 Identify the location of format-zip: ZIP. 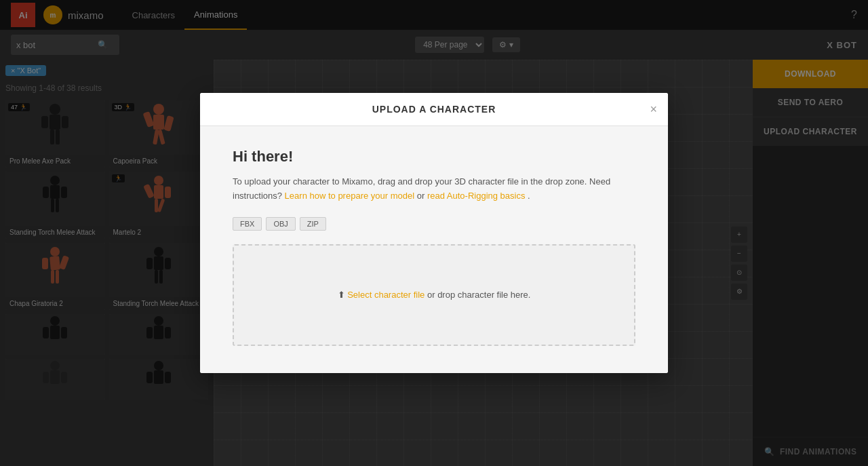
(313, 224).